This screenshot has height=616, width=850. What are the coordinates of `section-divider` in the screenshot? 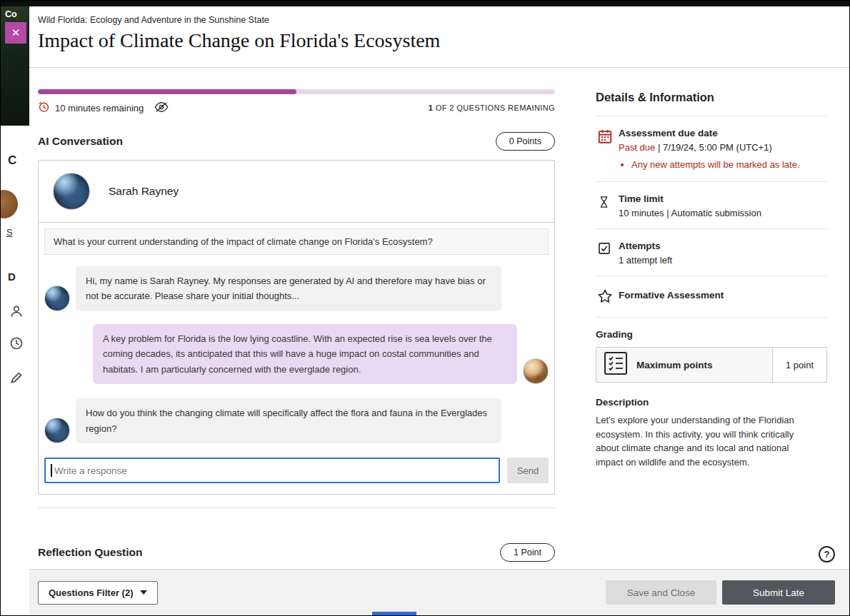 It's located at (296, 508).